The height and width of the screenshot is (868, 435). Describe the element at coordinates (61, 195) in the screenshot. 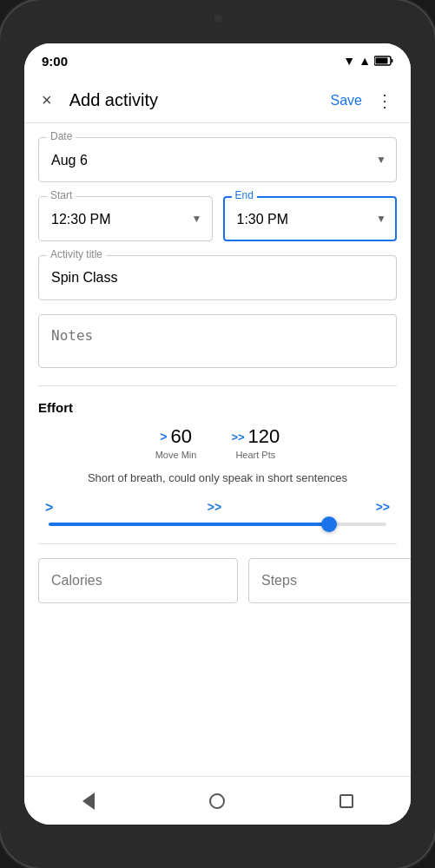

I see `start-label: Start` at that location.